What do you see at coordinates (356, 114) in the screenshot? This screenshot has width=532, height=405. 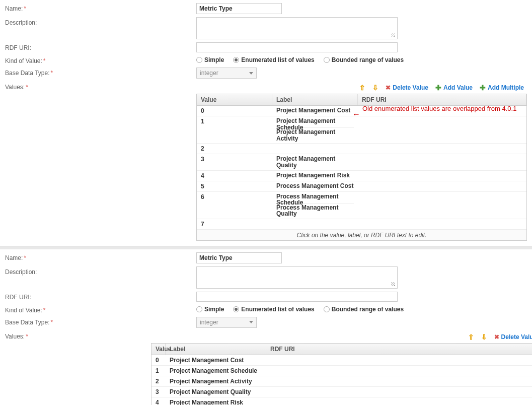 I see `arrow-icon: ←` at bounding box center [356, 114].